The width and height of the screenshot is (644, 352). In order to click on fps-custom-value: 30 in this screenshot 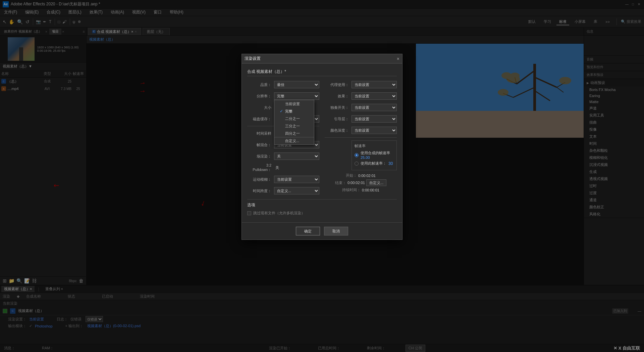, I will do `click(390, 164)`.